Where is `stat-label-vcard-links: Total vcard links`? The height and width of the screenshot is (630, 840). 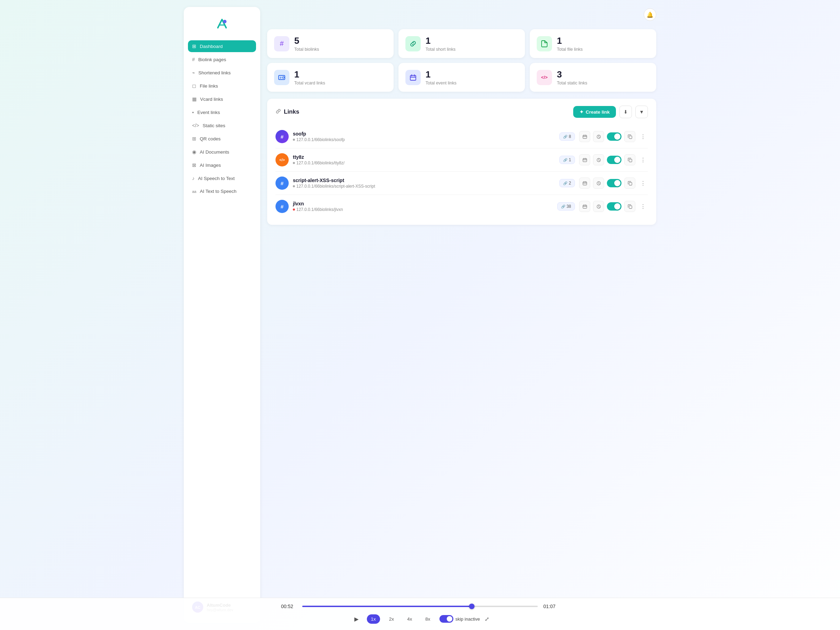
stat-label-vcard-links: Total vcard links is located at coordinates (310, 83).